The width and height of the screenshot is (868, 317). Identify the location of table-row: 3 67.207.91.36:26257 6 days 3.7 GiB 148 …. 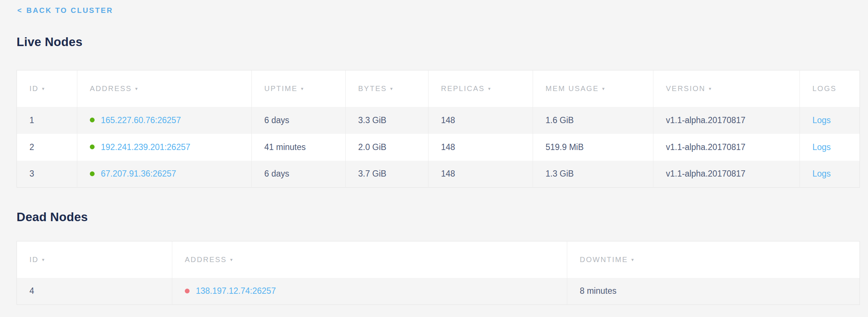
(438, 174).